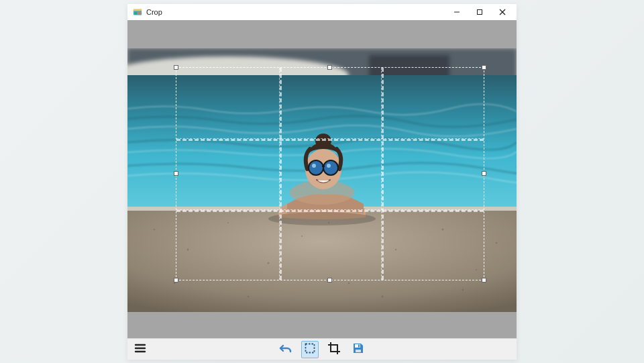  I want to click on maximize-button, so click(480, 12).